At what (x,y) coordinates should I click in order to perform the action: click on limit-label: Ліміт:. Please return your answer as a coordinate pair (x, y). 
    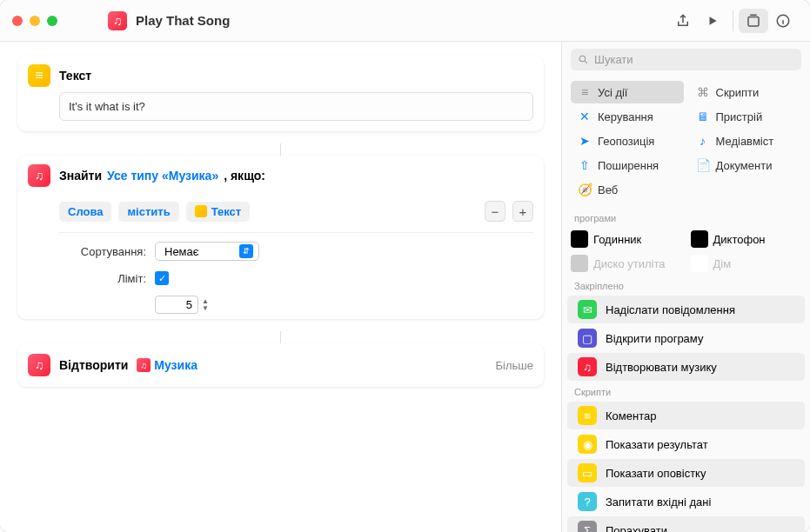
    Looking at the image, I should click on (103, 278).